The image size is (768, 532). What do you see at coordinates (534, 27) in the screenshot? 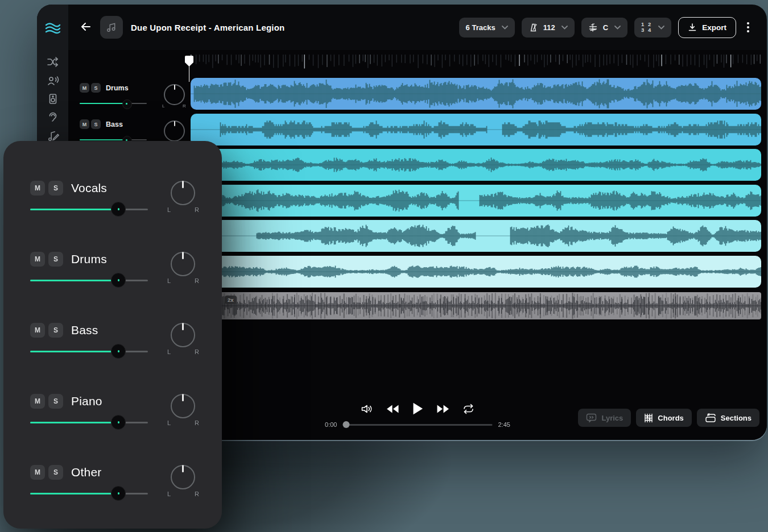
I see `metronome-icon` at bounding box center [534, 27].